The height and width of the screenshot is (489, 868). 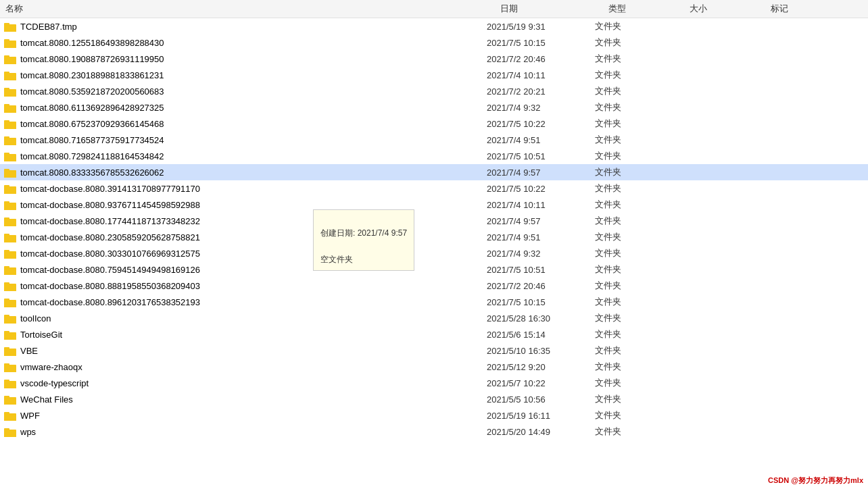 I want to click on file-name-cell: TortoiseGit, so click(x=243, y=335).